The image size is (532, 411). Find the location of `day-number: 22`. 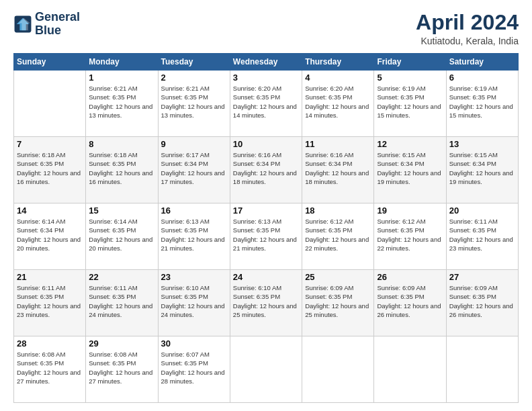

day-number: 22 is located at coordinates (122, 277).